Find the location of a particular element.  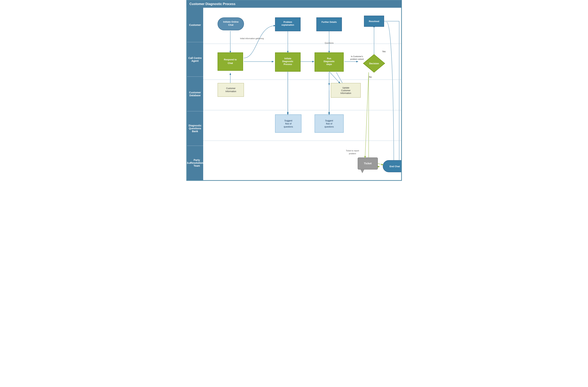

svg-text: Update is located at coordinates (346, 88).